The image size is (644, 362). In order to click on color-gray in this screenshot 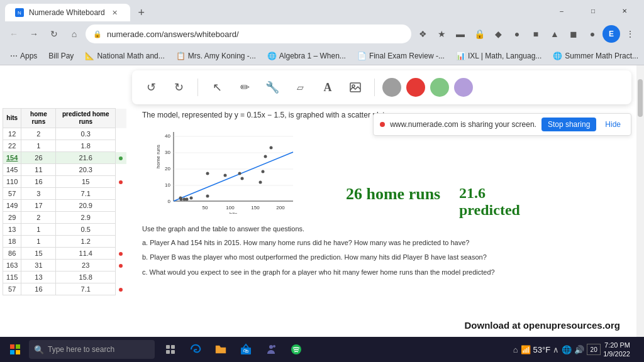, I will do `click(392, 87)`.